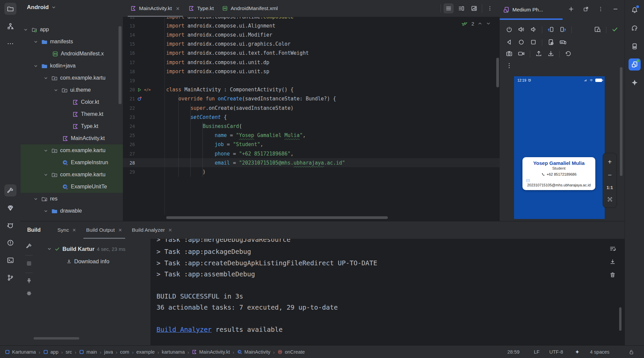  I want to click on project-tree-item-color-kt: Color.kt, so click(72, 102).